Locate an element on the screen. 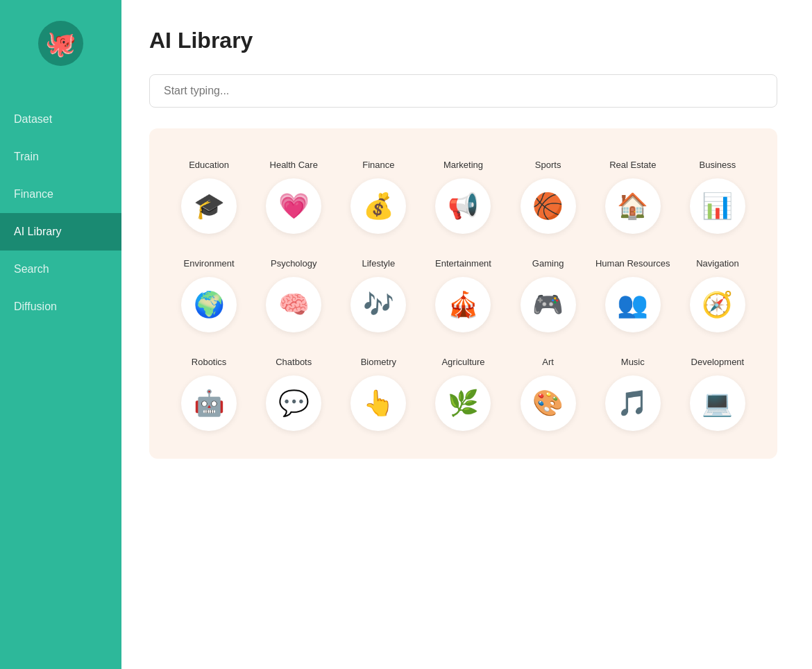  category-card-marketing: Marketing📢 is located at coordinates (463, 192).